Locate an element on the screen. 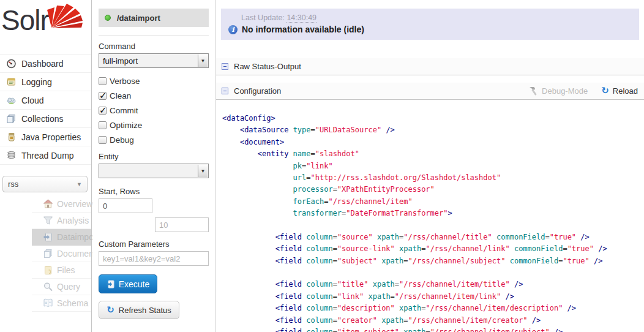  sidebar-item-cloud: Cloud is located at coordinates (45, 100).